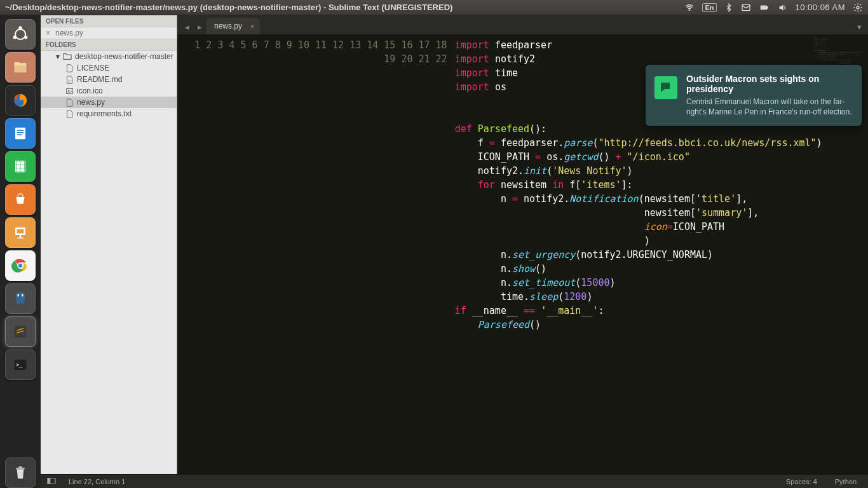 The image size is (868, 488). What do you see at coordinates (93, 68) in the screenshot?
I see `file-name: LICENSE` at bounding box center [93, 68].